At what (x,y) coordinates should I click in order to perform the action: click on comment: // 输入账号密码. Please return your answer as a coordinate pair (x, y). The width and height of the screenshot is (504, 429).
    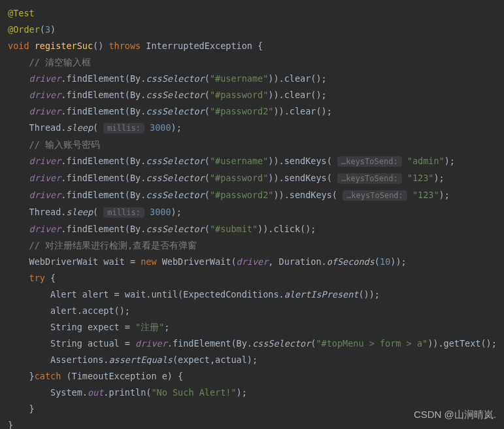
    Looking at the image, I should click on (65, 145).